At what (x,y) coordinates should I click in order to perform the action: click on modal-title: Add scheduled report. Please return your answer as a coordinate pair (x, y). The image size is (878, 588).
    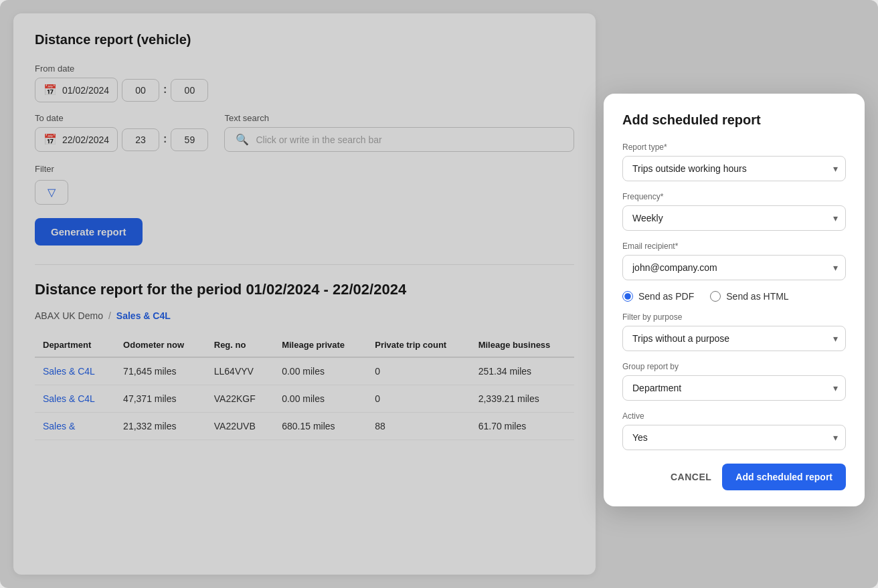
    Looking at the image, I should click on (734, 120).